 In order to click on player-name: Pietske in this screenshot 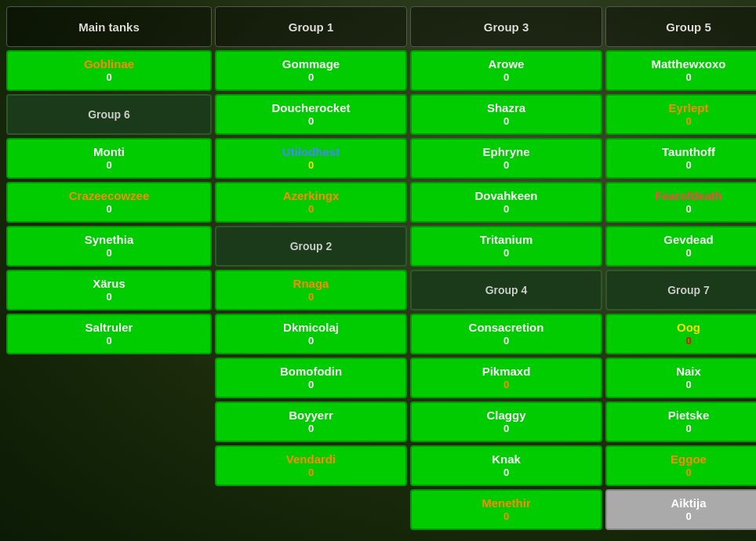, I will do `click(689, 416)`.